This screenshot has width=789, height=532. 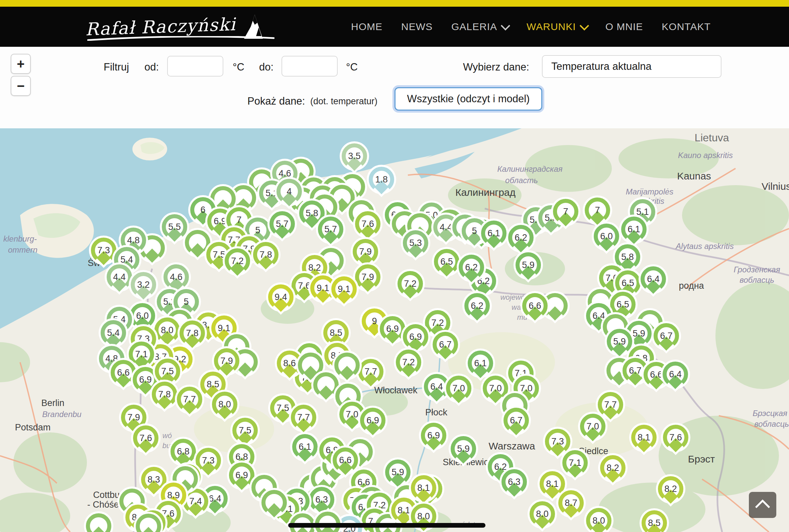 What do you see at coordinates (381, 179) in the screenshot?
I see `temperature-marker: 1.8` at bounding box center [381, 179].